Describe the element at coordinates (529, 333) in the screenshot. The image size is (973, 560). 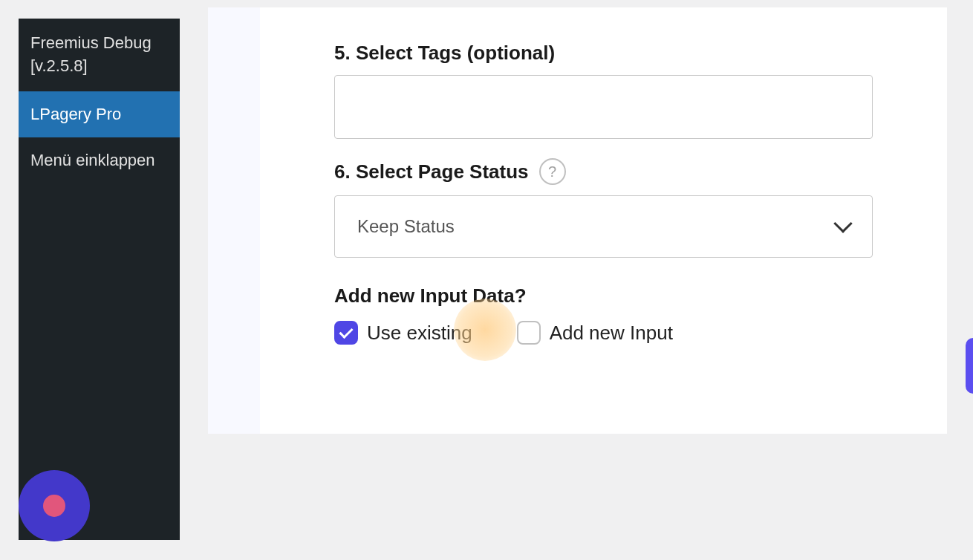
I see `add-new-input-checkbox` at that location.